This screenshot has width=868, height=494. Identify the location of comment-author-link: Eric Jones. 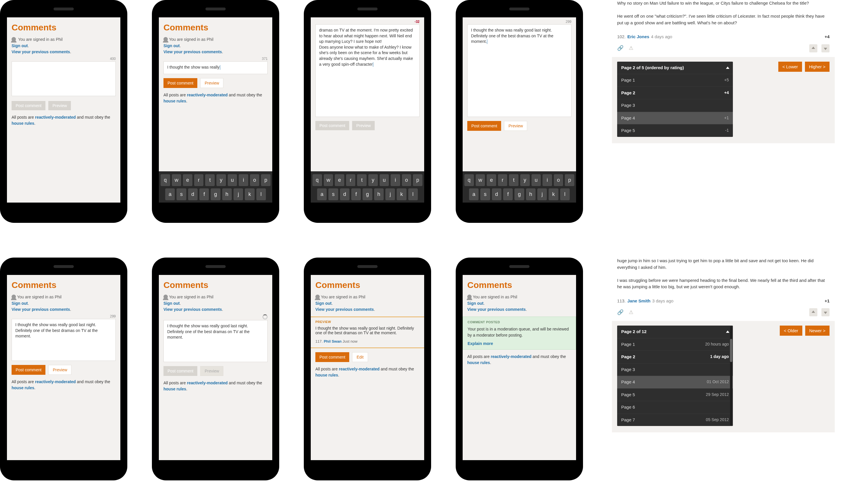
(638, 37).